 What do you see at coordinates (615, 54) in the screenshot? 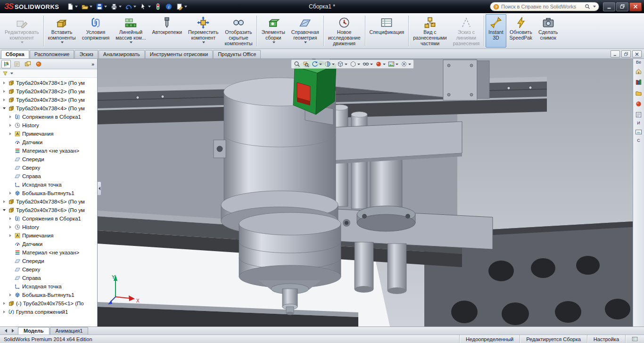
I see `document-minimize-button` at bounding box center [615, 54].